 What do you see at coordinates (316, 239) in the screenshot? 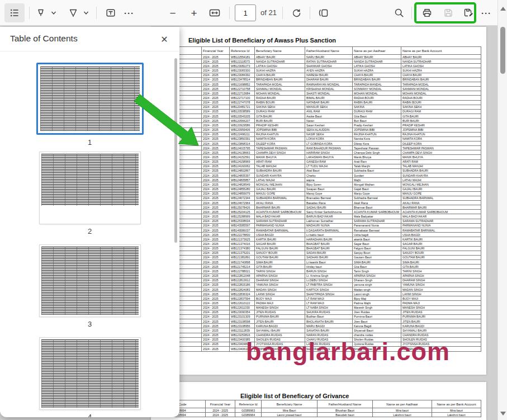
I see `table-row: R|3186792024 - 2025WB121373625KARTIK BAU…` at bounding box center [316, 239].